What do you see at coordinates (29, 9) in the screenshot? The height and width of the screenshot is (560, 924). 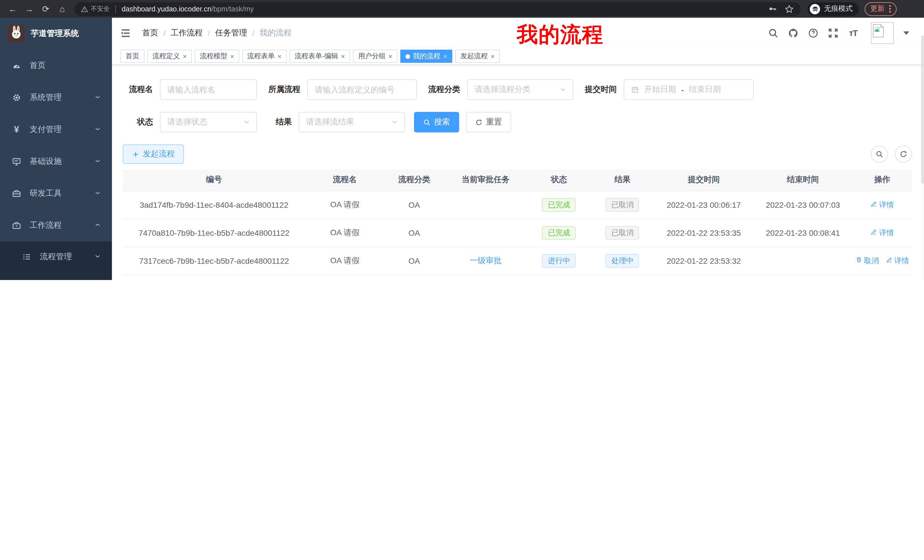 I see `forward-icon: →` at bounding box center [29, 9].